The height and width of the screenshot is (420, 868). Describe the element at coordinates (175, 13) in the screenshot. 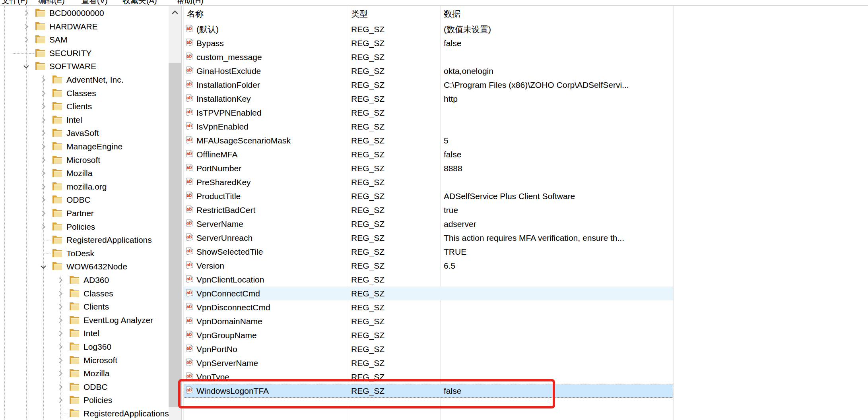

I see `scroll-up-button` at that location.